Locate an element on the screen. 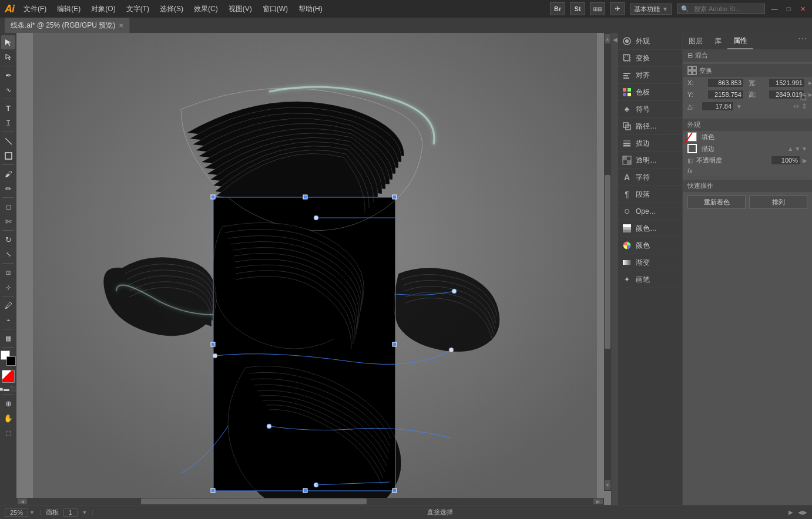 The width and height of the screenshot is (812, 519). menu-select: 选择(S) is located at coordinates (172, 9).